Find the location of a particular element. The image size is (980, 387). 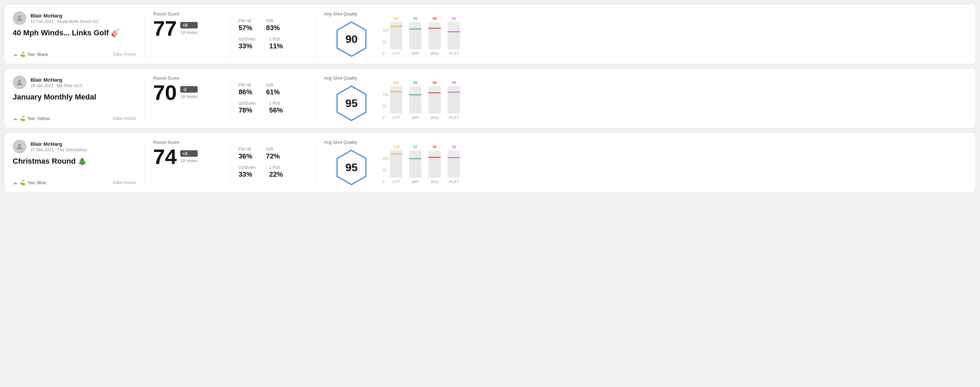

bar-axis-label: APP is located at coordinates (415, 118).